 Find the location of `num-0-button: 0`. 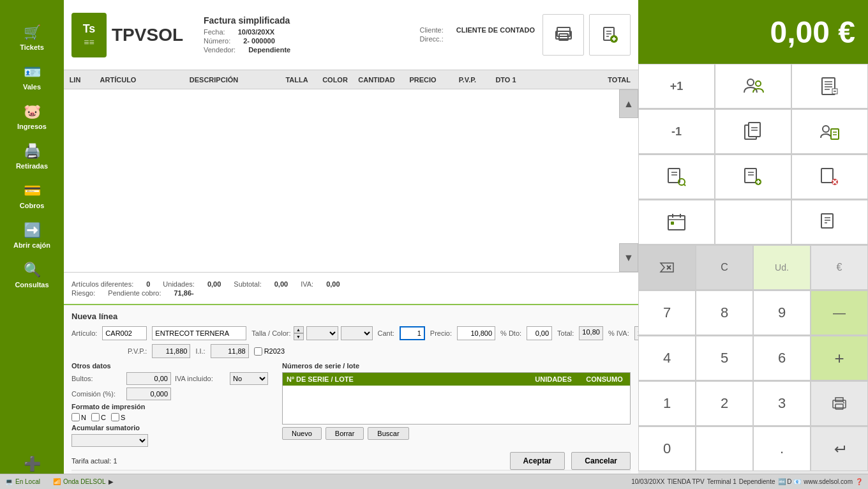

num-0-button: 0 is located at coordinates (667, 449).